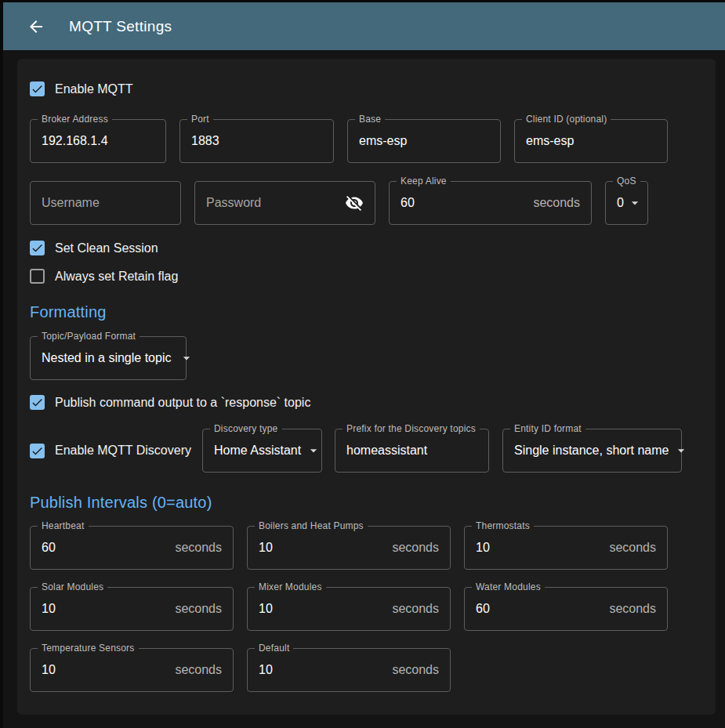  What do you see at coordinates (107, 358) in the screenshot?
I see `topic-format-value: Nested in a single topic` at bounding box center [107, 358].